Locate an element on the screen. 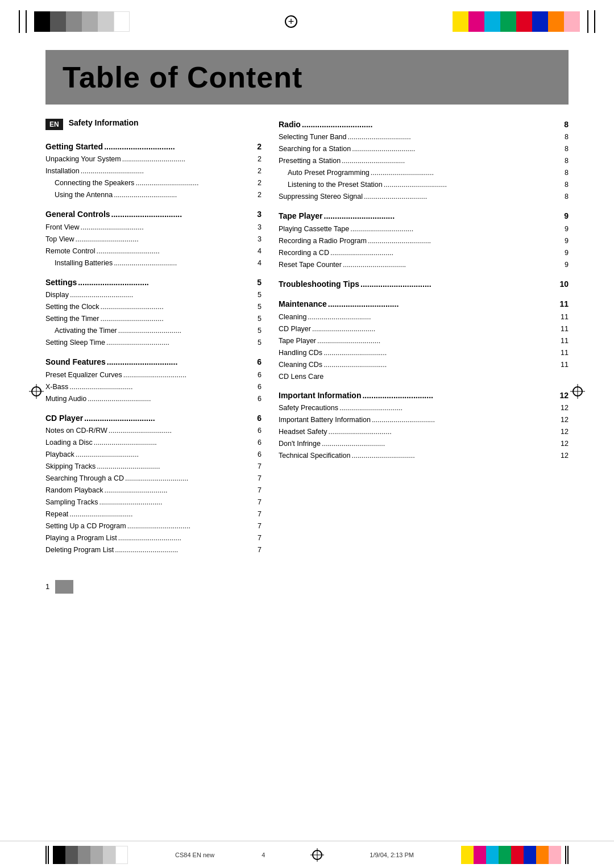 The image size is (614, 868). toc-entry: Searching for a Station ................… is located at coordinates (424, 149).